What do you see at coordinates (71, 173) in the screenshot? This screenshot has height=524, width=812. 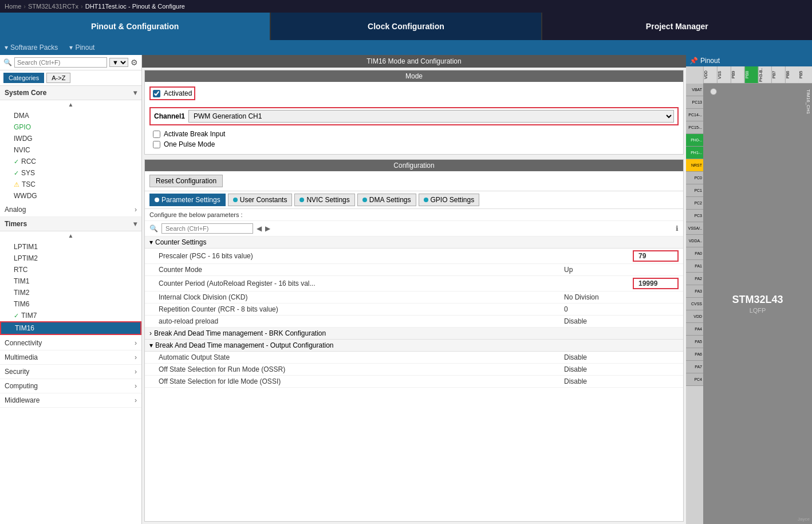 I see `sidebar-item-sys: ✓SYS` at bounding box center [71, 173].